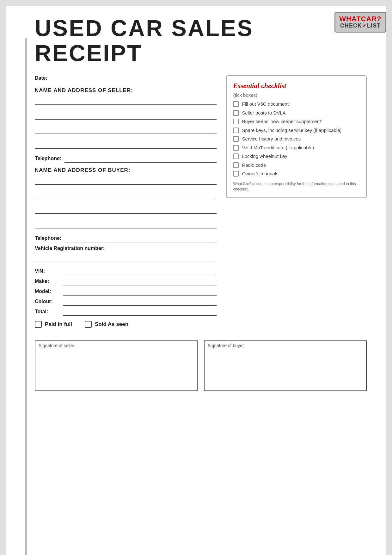 This screenshot has height=555, width=392. Describe the element at coordinates (291, 130) in the screenshot. I see `checklist-text-3: Spare keys, including service key (if ap…` at that location.